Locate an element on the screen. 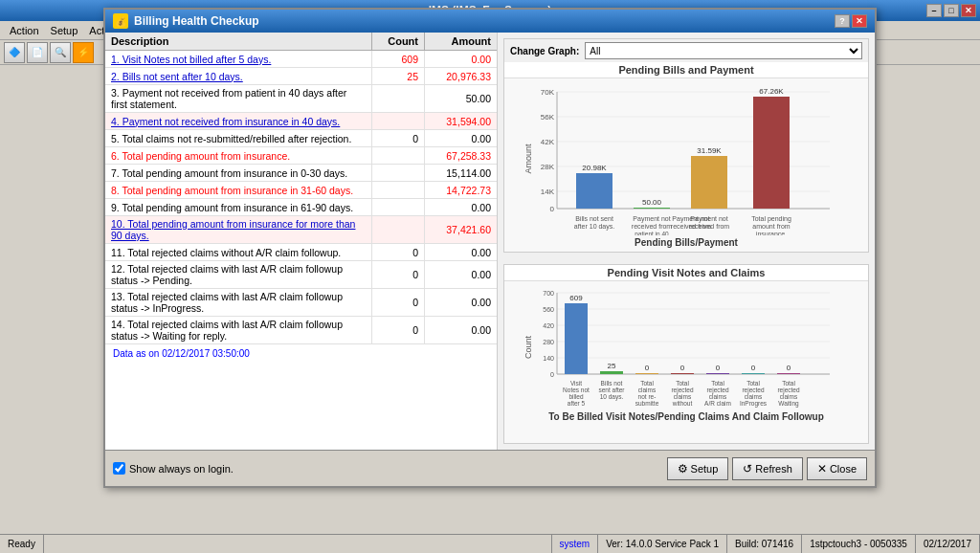 This screenshot has width=980, height=553. show-always-checkbox-container: Show always on login. is located at coordinates (173, 469).